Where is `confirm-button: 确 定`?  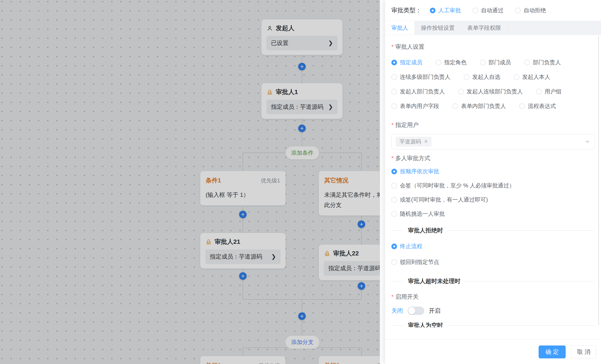 confirm-button: 确 定 is located at coordinates (552, 352).